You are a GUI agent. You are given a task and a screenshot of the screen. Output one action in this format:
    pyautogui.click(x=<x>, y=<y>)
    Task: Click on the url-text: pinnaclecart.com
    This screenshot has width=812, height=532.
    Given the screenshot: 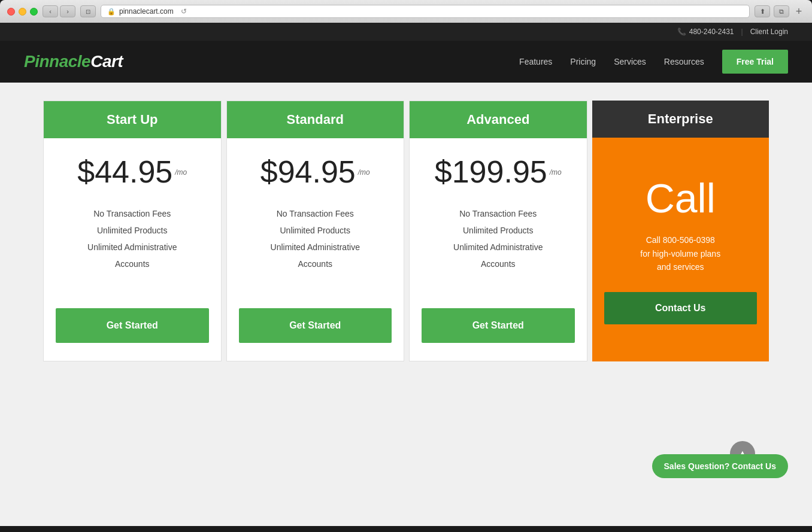 What is the action you would take?
    pyautogui.click(x=146, y=11)
    